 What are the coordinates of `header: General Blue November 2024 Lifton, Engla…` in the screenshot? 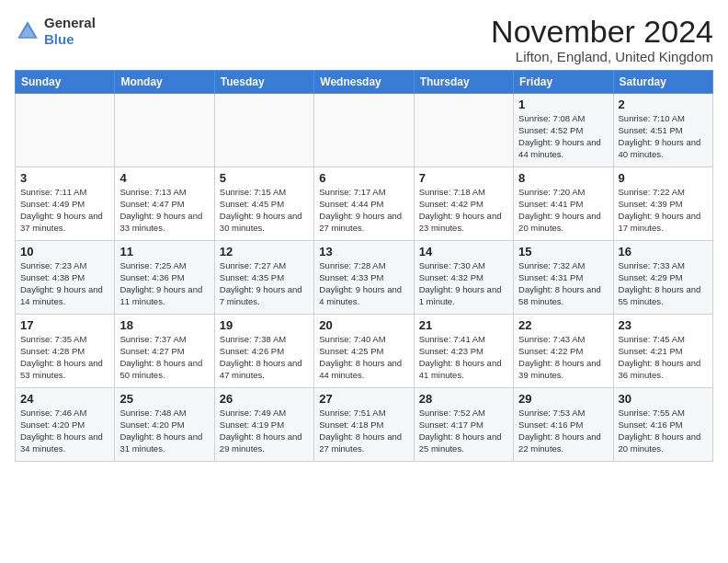 It's located at (364, 40).